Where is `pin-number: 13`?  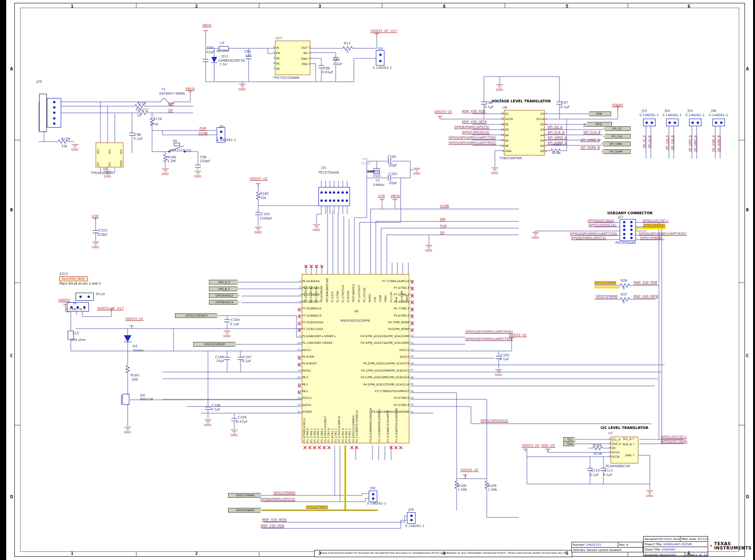 pin-number: 13 is located at coordinates (297, 363).